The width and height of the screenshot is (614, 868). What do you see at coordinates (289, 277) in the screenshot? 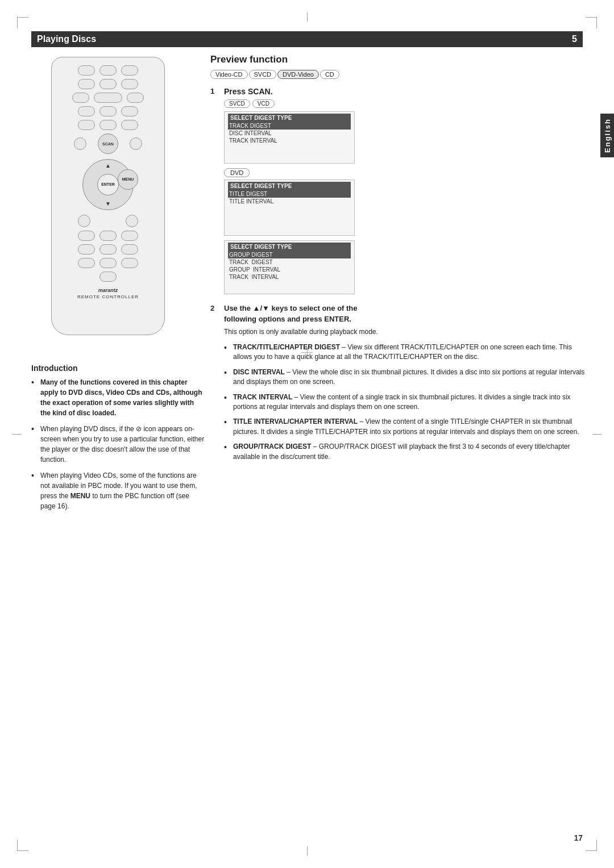
I see `menu-row-track-interval2: TRACK INTERVAL` at bounding box center [289, 277].